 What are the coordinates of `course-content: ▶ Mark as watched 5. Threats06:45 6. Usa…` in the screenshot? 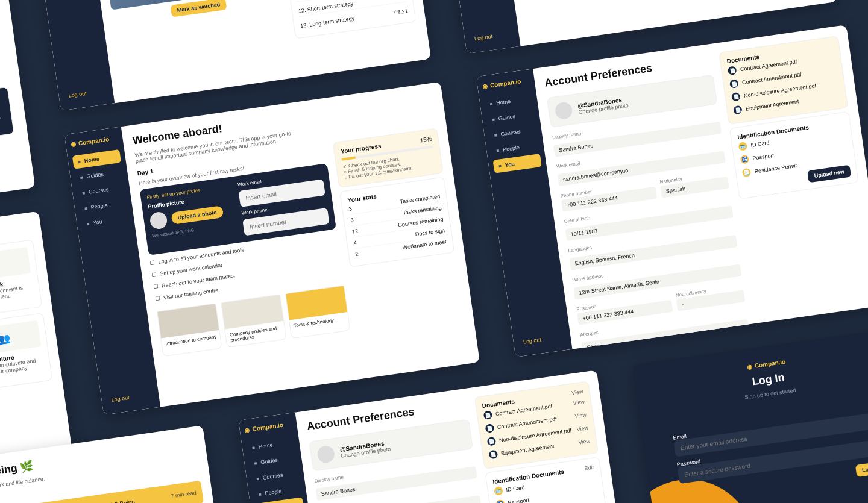 It's located at (259, 52).